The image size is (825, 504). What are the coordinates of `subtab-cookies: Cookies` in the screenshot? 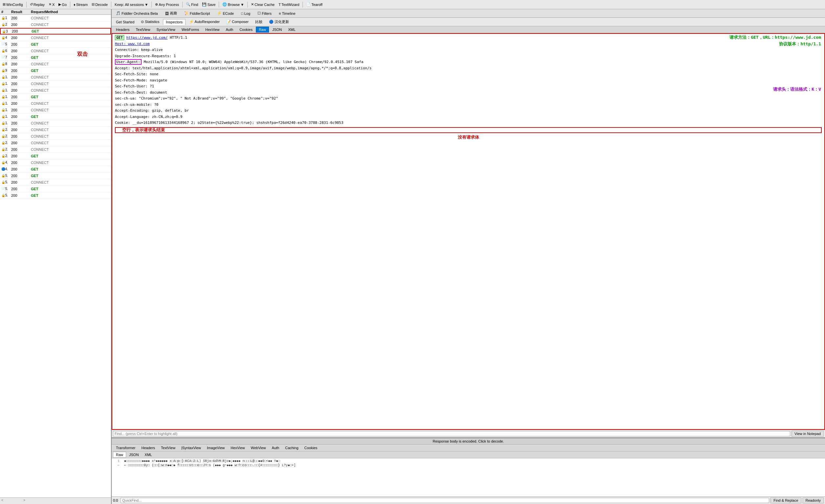 It's located at (246, 29).